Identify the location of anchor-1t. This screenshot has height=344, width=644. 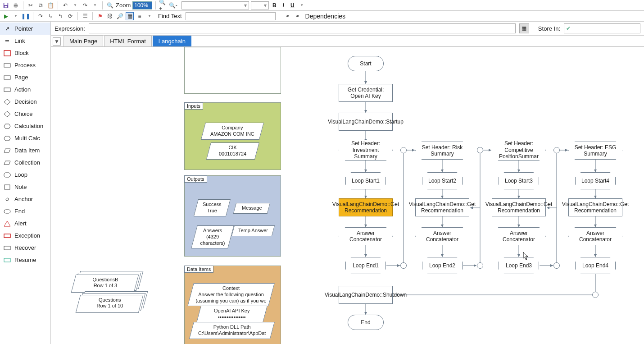
(404, 150).